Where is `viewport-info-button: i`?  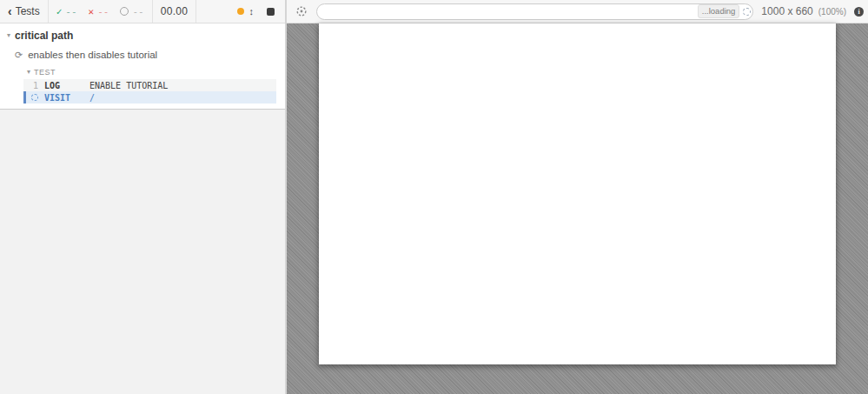 viewport-info-button: i is located at coordinates (858, 12).